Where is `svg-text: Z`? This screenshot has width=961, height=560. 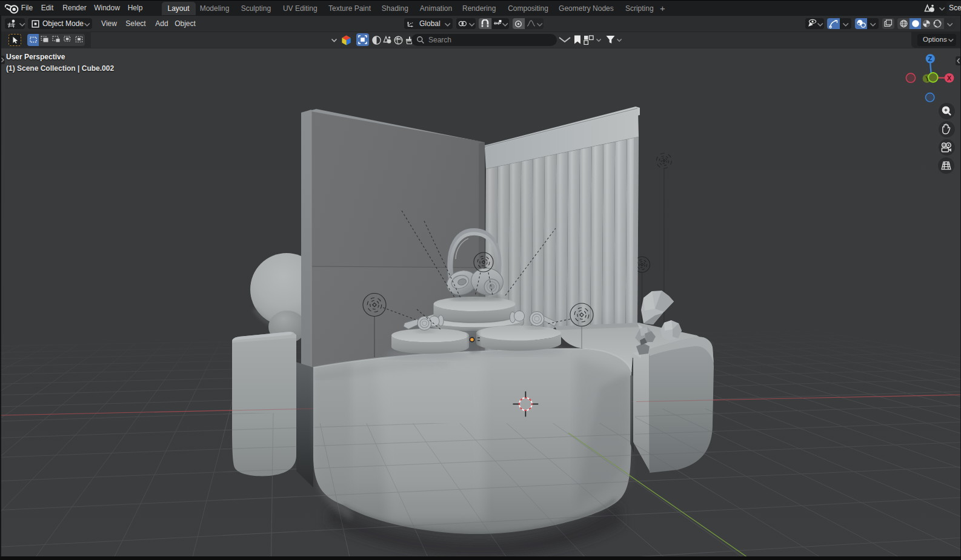
svg-text: Z is located at coordinates (929, 59).